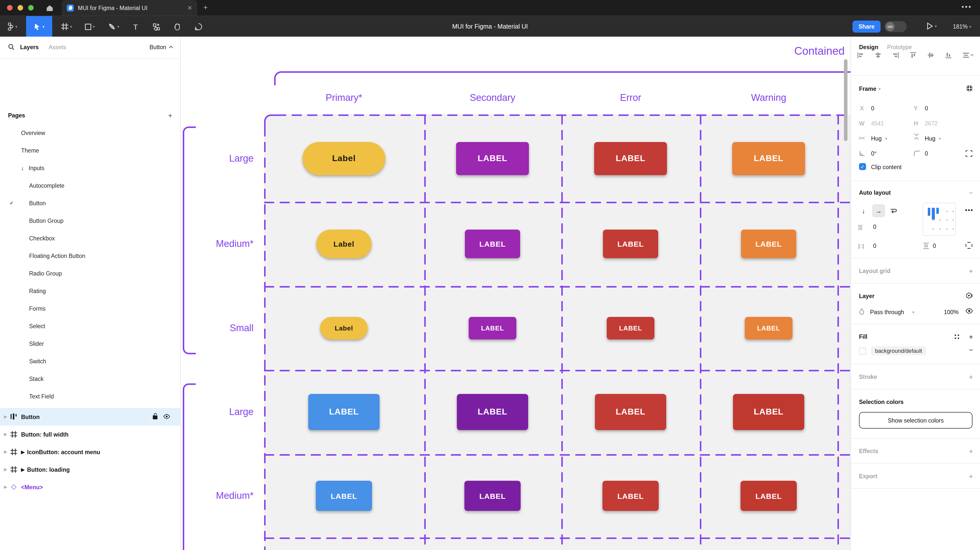 Image resolution: width=980 pixels, height=550 pixels. I want to click on individual-padding-icon, so click(969, 246).